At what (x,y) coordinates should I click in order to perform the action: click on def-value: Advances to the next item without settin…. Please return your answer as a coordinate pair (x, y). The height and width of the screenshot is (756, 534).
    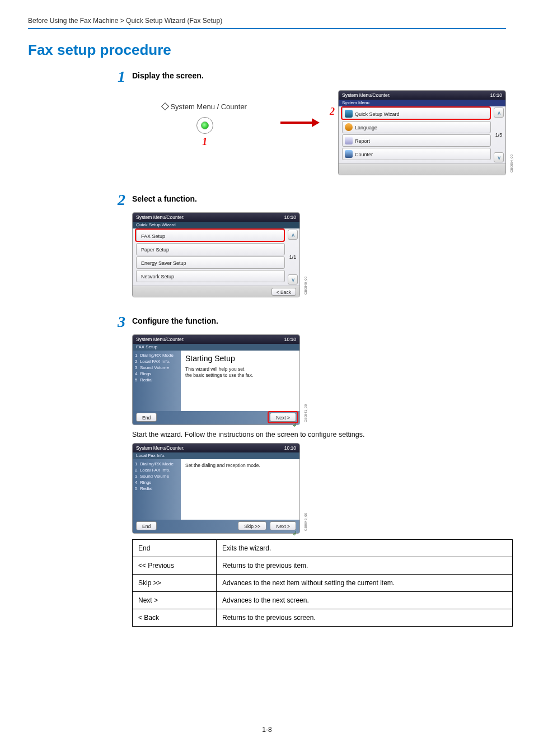
    Looking at the image, I should click on (365, 584).